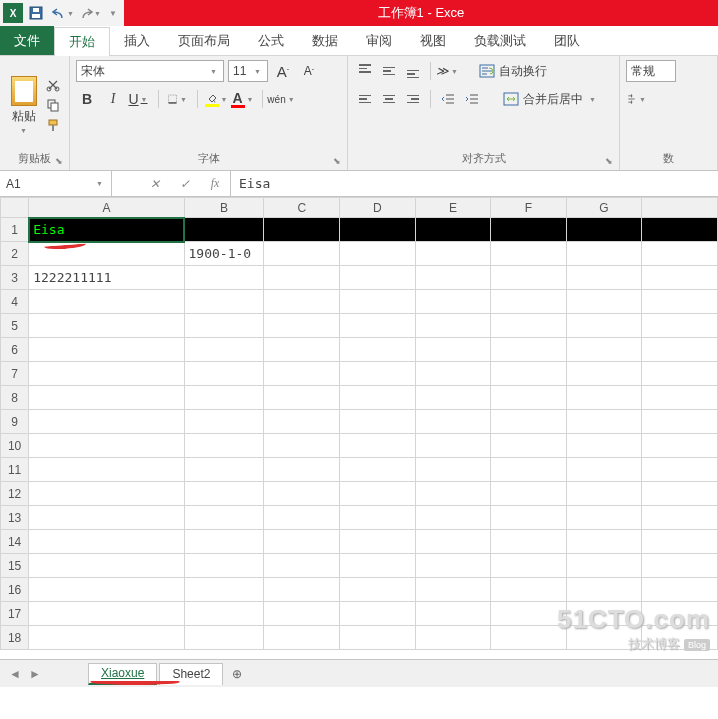 This screenshot has height=719, width=718. What do you see at coordinates (271, 40) in the screenshot?
I see `tab-formulas: 公式` at bounding box center [271, 40].